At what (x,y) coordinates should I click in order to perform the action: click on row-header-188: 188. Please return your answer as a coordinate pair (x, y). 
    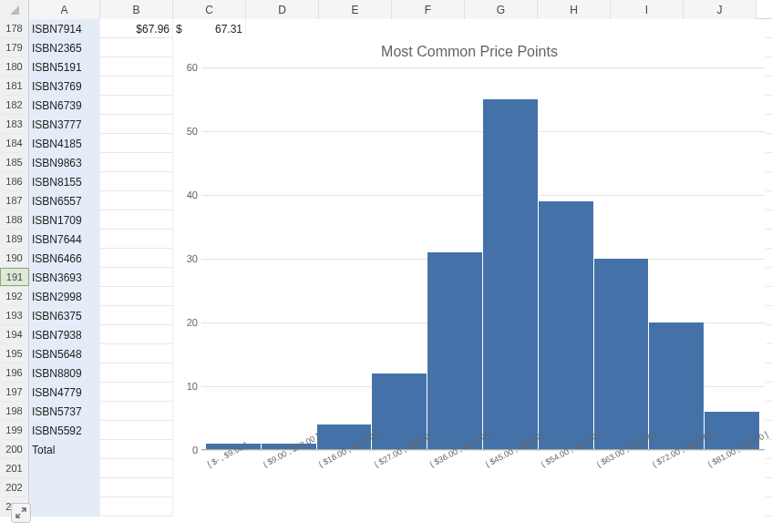
    Looking at the image, I should click on (15, 220).